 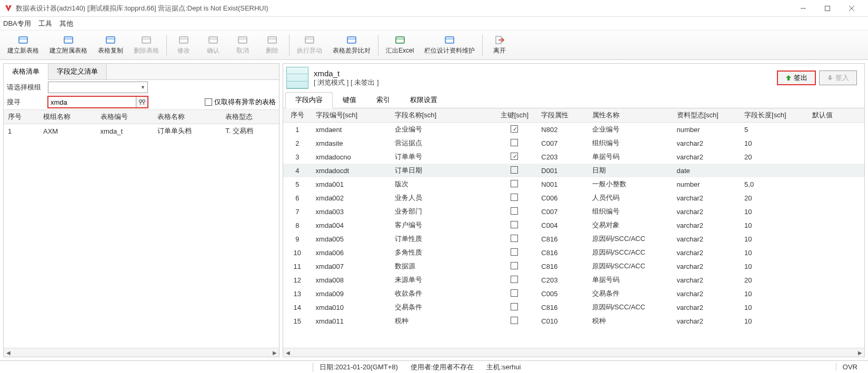 I want to click on left-scrollbar: ◀ ▶, so click(x=141, y=352).